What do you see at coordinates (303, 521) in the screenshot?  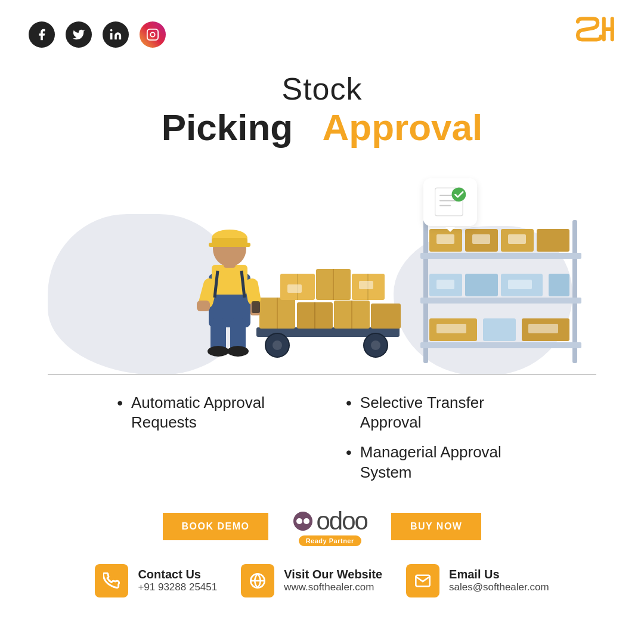 I see `odoo-icon` at bounding box center [303, 521].